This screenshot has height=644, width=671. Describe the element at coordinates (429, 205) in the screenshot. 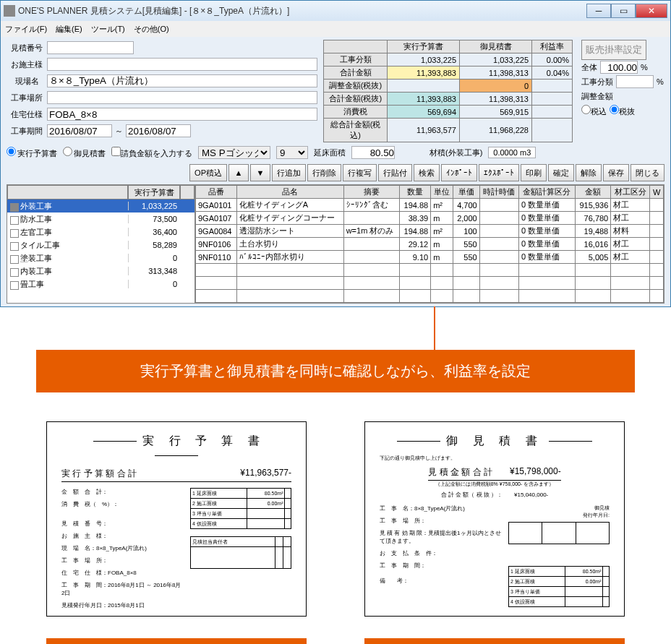

I see `grid-row: 9GA0101化粧サイディングAｼｰﾘﾝｸﾞ含む194.88m²4,7000 数…` at that location.